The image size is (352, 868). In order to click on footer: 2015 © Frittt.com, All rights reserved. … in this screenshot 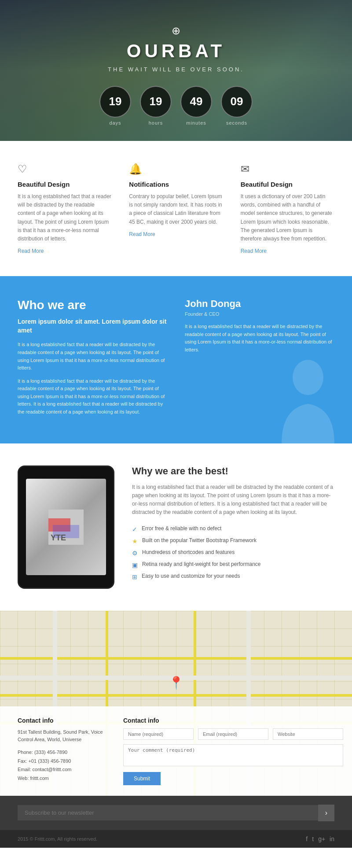, I will do `click(176, 839)`.